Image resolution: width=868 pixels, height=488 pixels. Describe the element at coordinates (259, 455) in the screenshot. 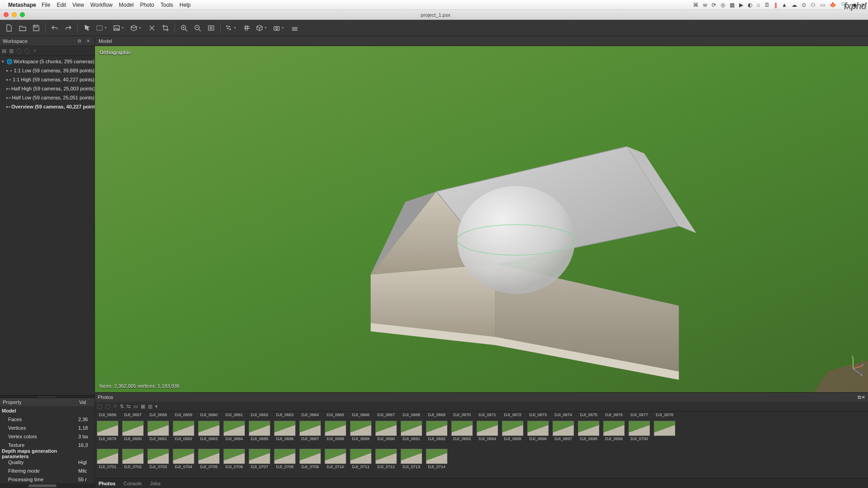

I see `photo-thumbnail: DJI_0707` at that location.